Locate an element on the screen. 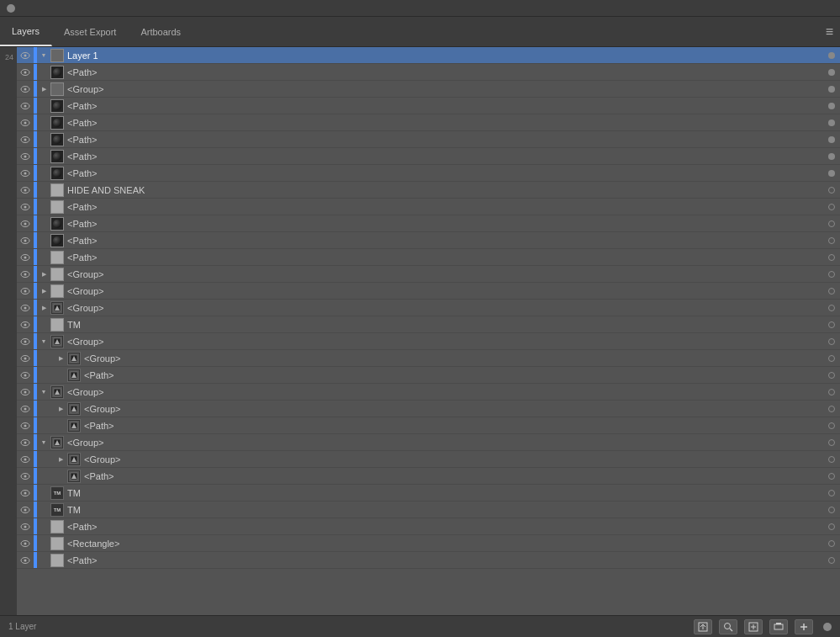 The image size is (840, 637). search-icon-btn is located at coordinates (728, 627).